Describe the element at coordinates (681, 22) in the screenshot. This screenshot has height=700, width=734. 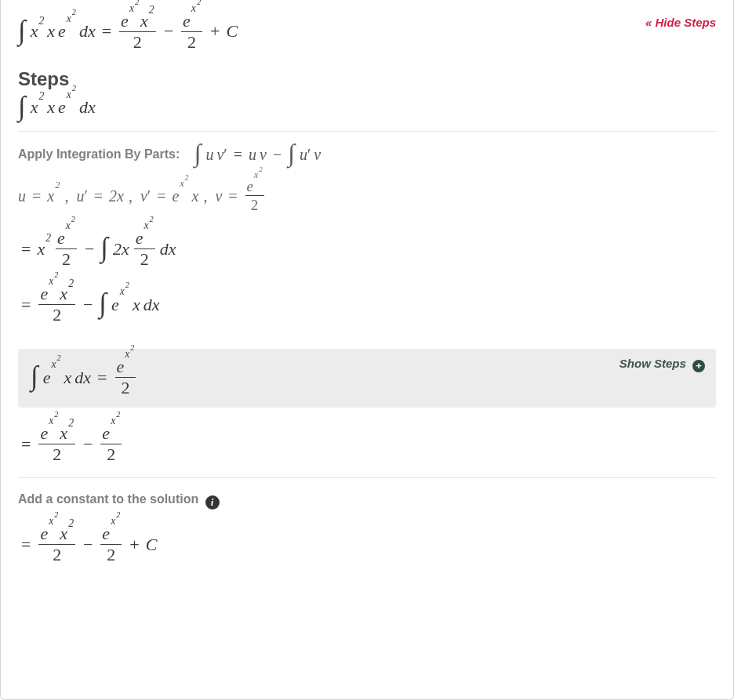
I see `hide-steps-link: « Hide Steps` at that location.